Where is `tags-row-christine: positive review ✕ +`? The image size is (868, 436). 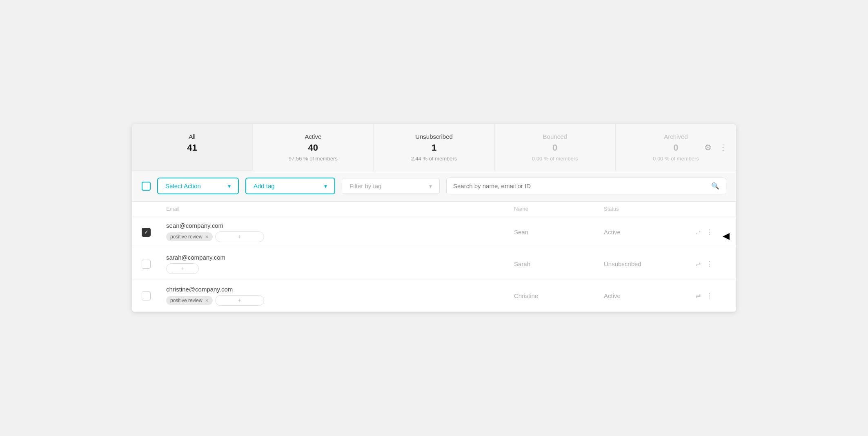
tags-row-christine: positive review ✕ + is located at coordinates (340, 300).